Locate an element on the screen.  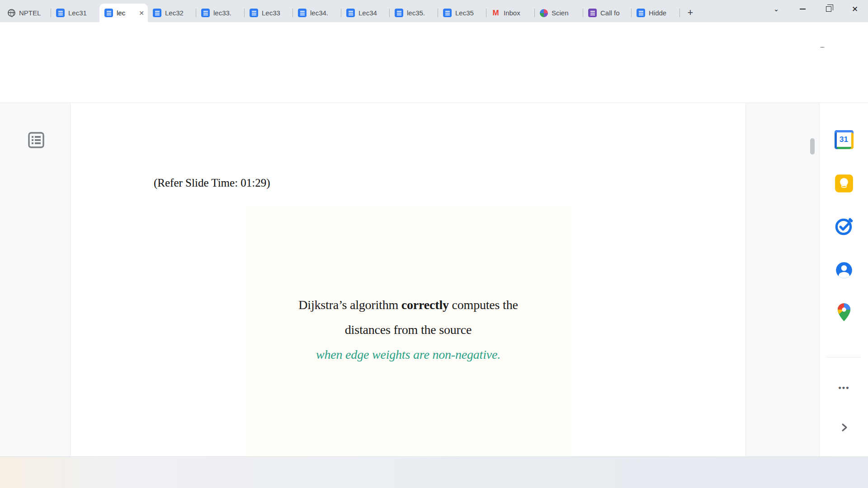
browser-tab-strip: NPTELLec31lec✕Lec32lec33.Lec33lec34.Lec3… is located at coordinates (434, 11).